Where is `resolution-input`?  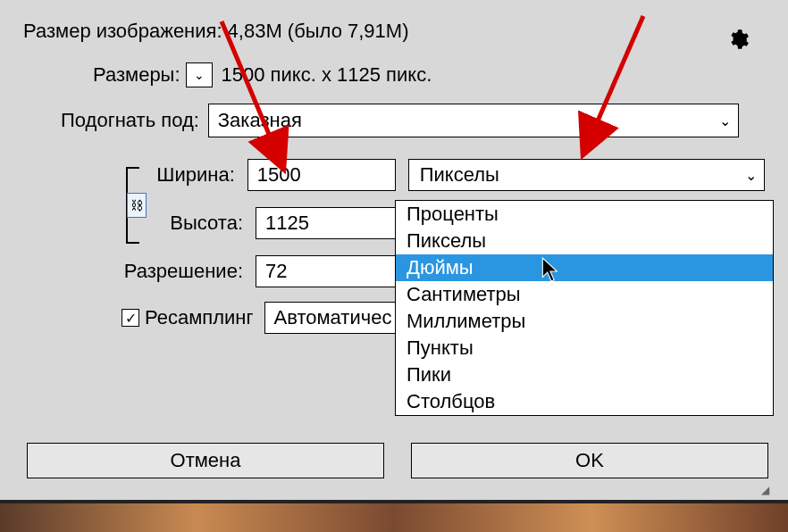 resolution-input is located at coordinates (330, 271).